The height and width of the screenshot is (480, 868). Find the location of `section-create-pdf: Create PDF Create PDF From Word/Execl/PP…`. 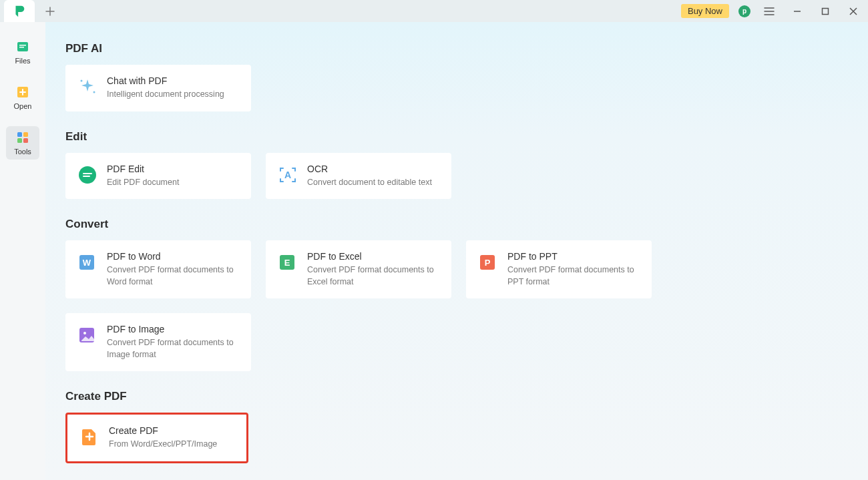

section-create-pdf: Create PDF Create PDF From Word/Execl/PP… is located at coordinates (457, 427).